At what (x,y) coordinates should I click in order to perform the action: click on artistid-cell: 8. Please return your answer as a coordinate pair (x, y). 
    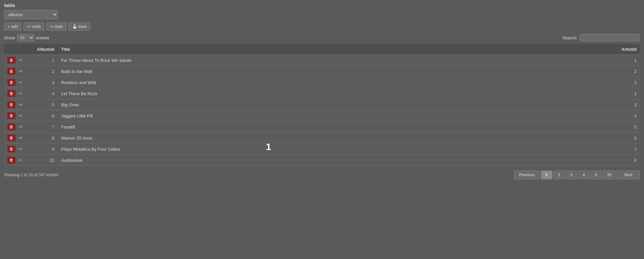
    Looking at the image, I should click on (627, 160).